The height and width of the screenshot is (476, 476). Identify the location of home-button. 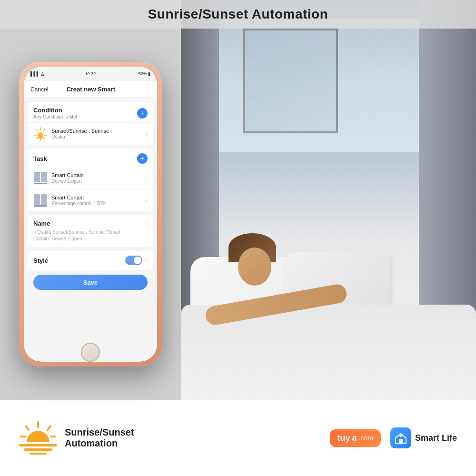
(90, 352).